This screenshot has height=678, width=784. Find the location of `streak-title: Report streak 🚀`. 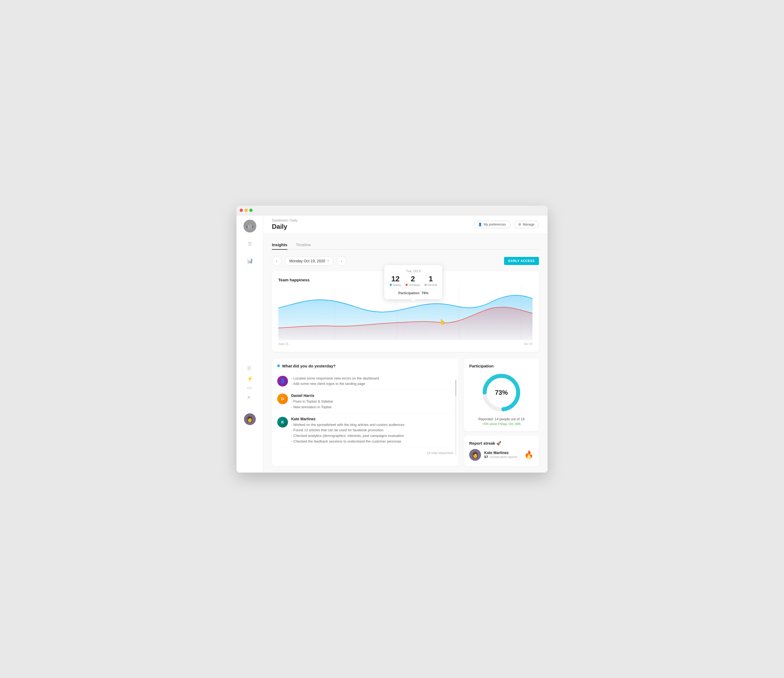

streak-title: Report streak 🚀 is located at coordinates (501, 443).